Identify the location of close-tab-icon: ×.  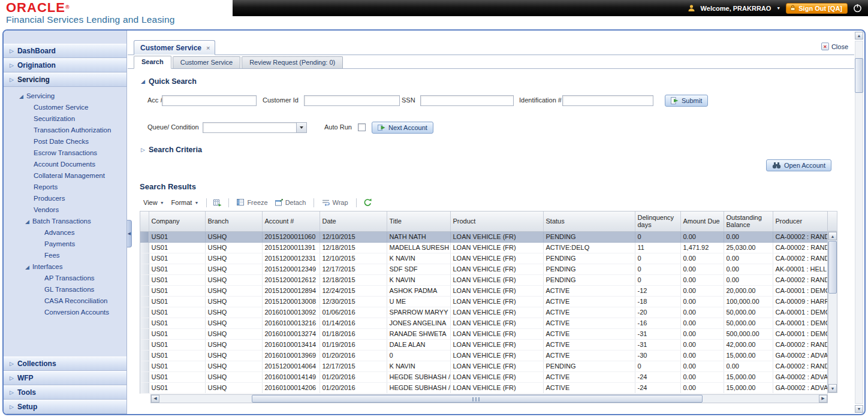
(208, 48).